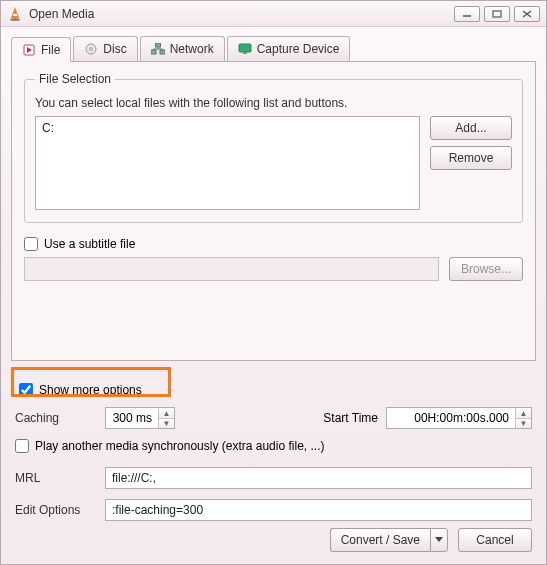 This screenshot has height=565, width=547. Describe the element at coordinates (350, 418) in the screenshot. I see `start-time-label: Start Time` at that location.